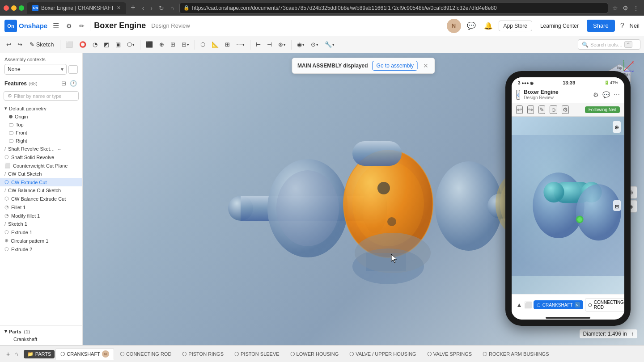 The image size is (644, 362). I want to click on feature-extrude-2: ⬡ Extrude 2, so click(41, 249).